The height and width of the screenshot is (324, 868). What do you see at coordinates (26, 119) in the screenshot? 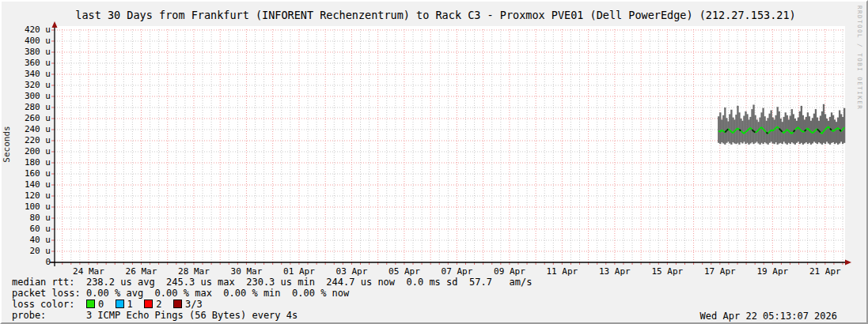
I see `y-tick-label: 260 u` at bounding box center [26, 119].